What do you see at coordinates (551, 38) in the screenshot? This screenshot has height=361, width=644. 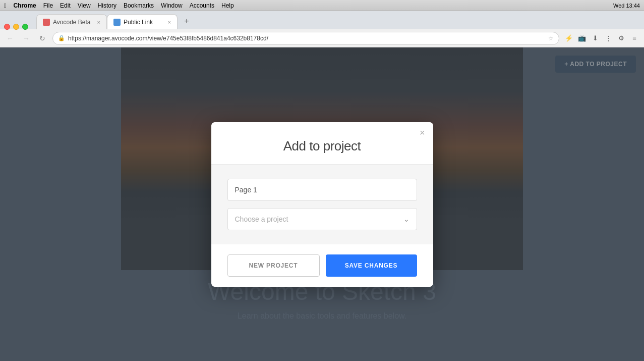 I see `star-icon: ☆` at bounding box center [551, 38].